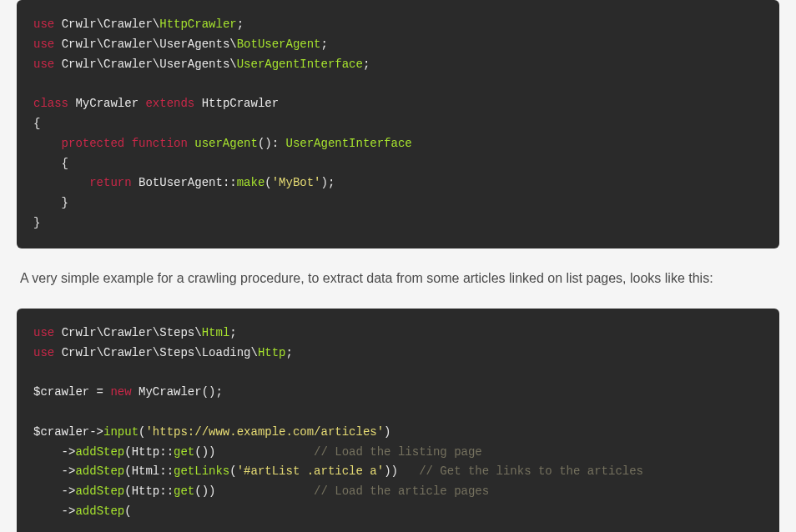 The image size is (796, 532). I want to click on string-literal: 'https://www.example.com/articles', so click(264, 432).